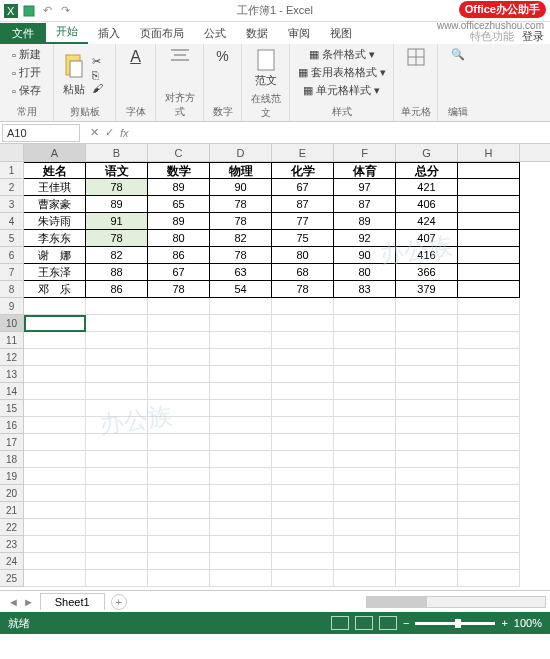  I want to click on cell: 379, so click(427, 290).